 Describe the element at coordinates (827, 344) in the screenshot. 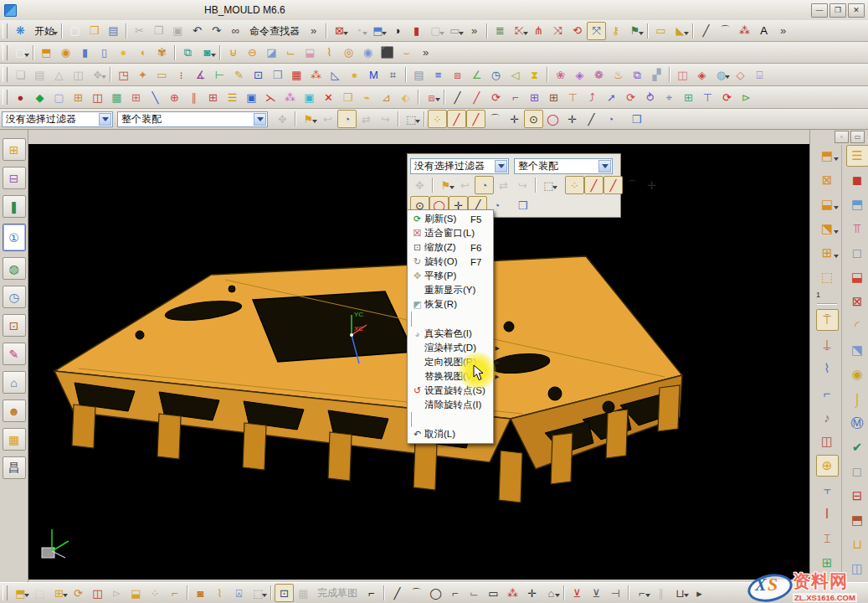

I see `toolbar-icon: ⍊` at that location.